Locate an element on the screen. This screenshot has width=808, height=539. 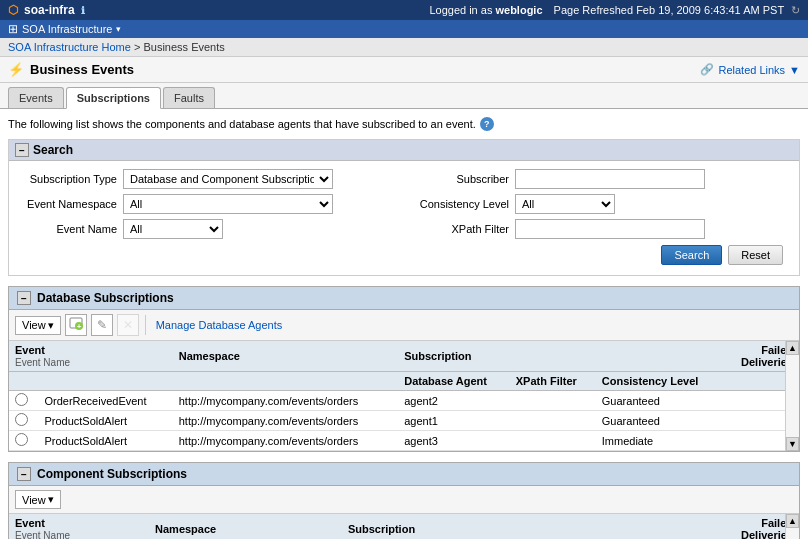
db-table-header-row: Event Event Name Namespace Subscription … is located at coordinates (404, 356).